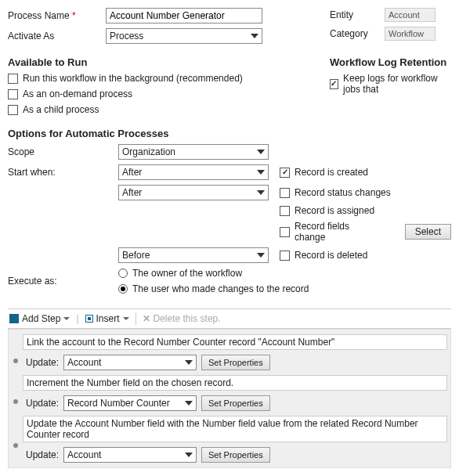 The image size is (459, 476). Describe the element at coordinates (331, 232) in the screenshot. I see `opt-fields-change: Record fields change` at that location.